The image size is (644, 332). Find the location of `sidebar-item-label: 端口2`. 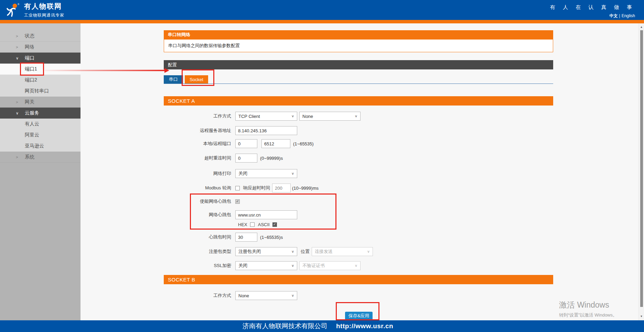

sidebar-item-label: 端口2 is located at coordinates (53, 80).